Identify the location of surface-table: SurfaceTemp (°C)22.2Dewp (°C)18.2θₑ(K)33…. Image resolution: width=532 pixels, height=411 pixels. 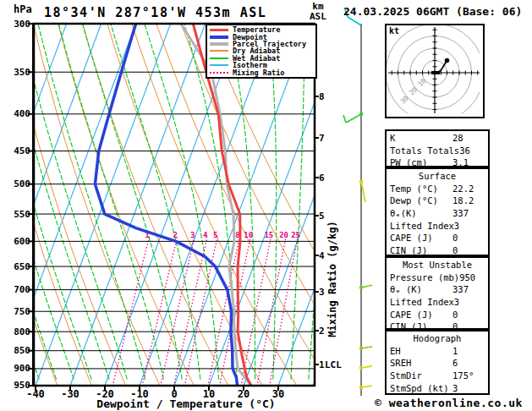
(437, 211).